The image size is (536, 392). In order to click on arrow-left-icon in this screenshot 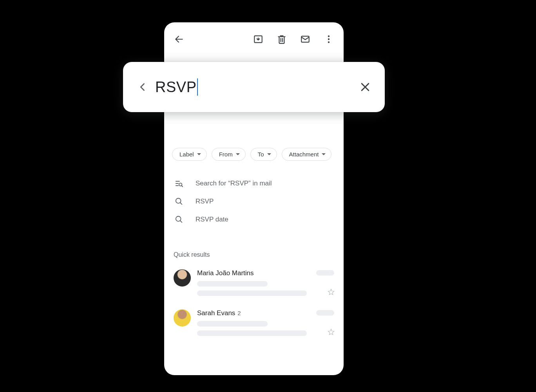, I will do `click(179, 39)`.